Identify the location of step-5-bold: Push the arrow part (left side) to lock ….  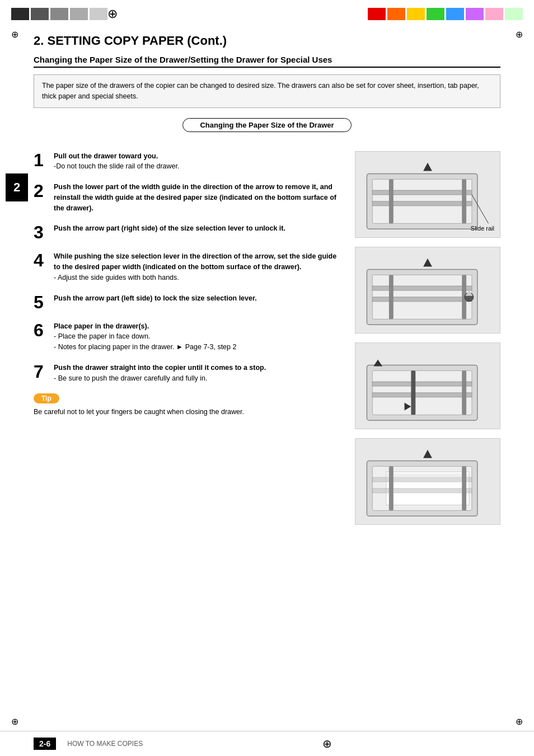
(156, 298).